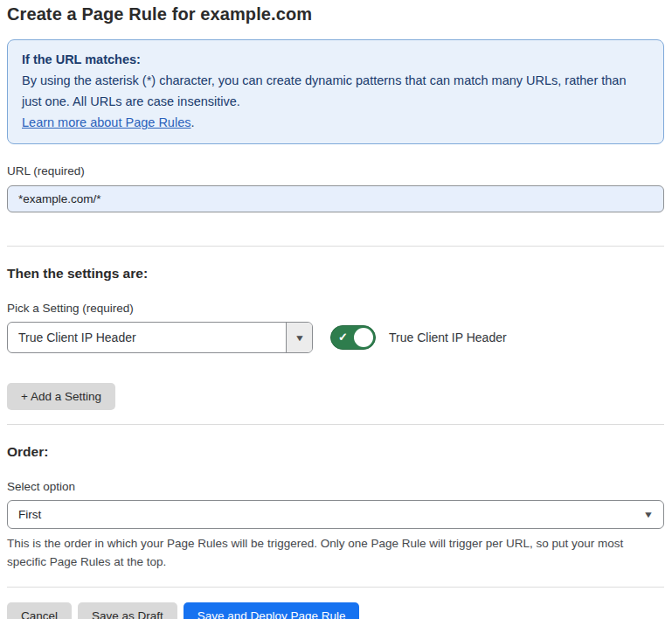 The height and width of the screenshot is (619, 672). I want to click on cancel-button: Cancel, so click(39, 610).